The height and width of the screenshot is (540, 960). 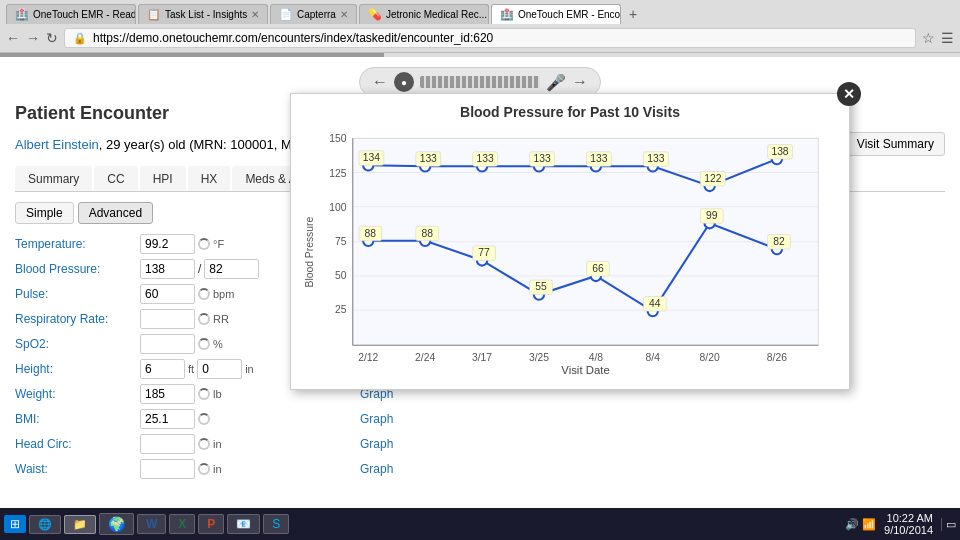 What do you see at coordinates (168, 344) in the screenshot?
I see `spo2-input` at bounding box center [168, 344].